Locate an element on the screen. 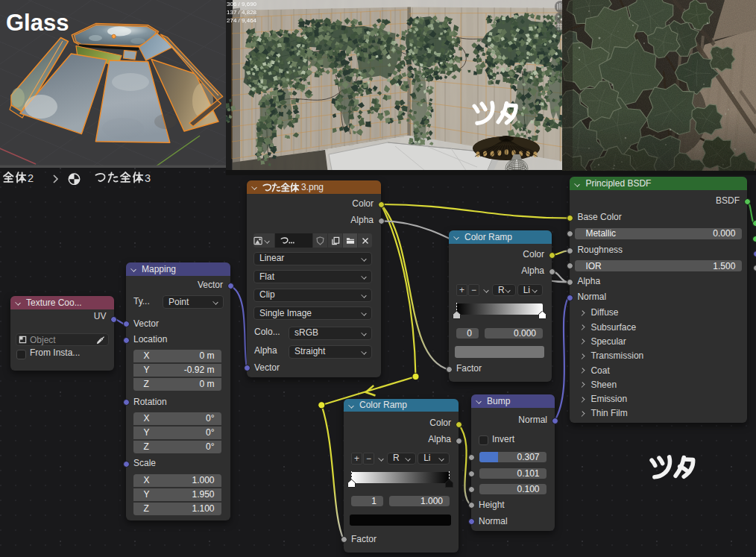 The width and height of the screenshot is (756, 557). svg-text: 274 / 9,464 is located at coordinates (242, 21).